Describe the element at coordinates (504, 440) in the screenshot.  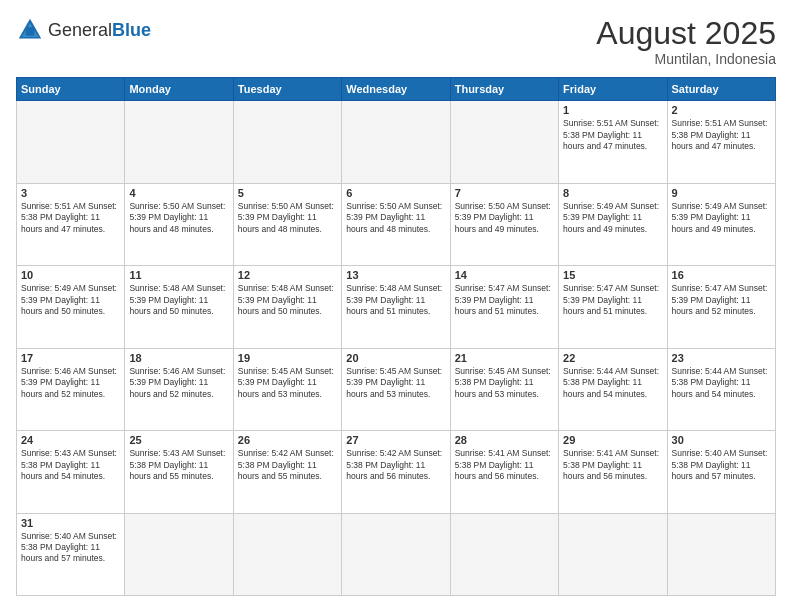
I see `cell-date-number: 28` at that location.